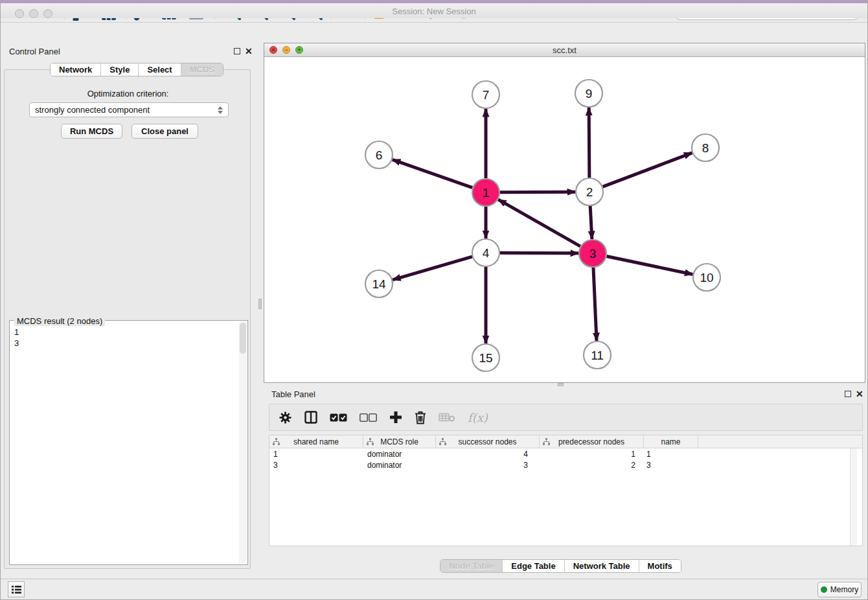 The height and width of the screenshot is (600, 868). What do you see at coordinates (316, 465) in the screenshot?
I see `cell-shared-name: 3` at bounding box center [316, 465].